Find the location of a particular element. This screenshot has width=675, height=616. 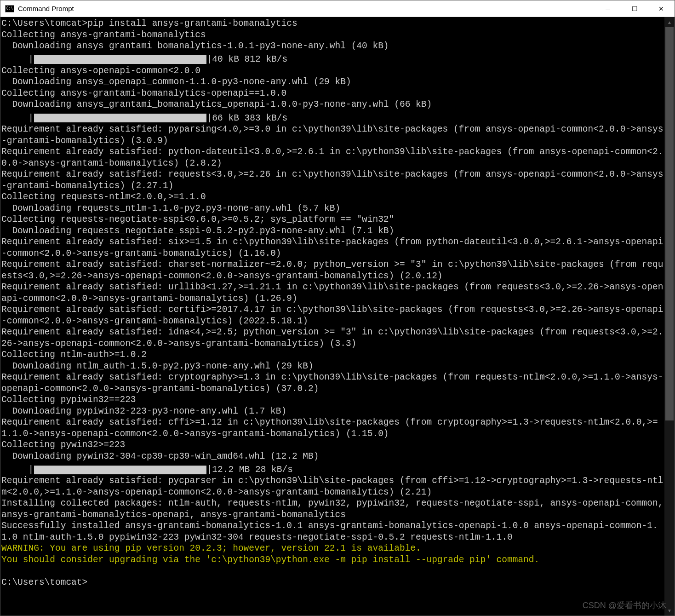

scroll-up-arrow: ▲ is located at coordinates (669, 22).